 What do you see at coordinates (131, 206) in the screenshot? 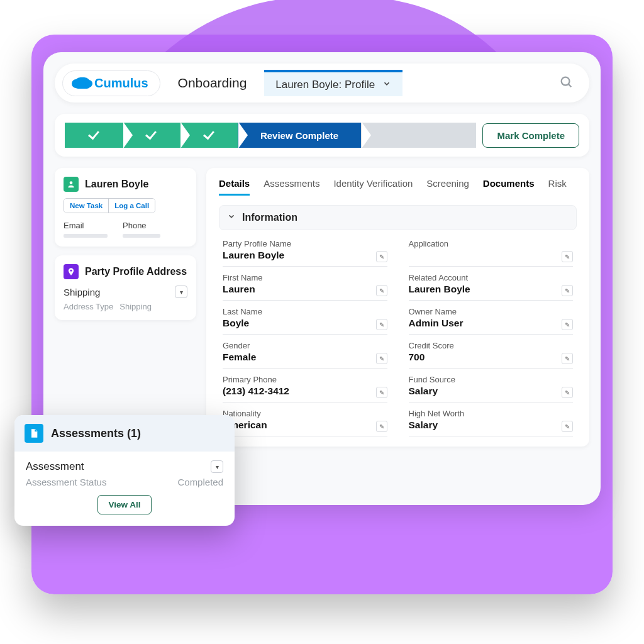
I see `log-call-button: Log a Call` at bounding box center [131, 206].